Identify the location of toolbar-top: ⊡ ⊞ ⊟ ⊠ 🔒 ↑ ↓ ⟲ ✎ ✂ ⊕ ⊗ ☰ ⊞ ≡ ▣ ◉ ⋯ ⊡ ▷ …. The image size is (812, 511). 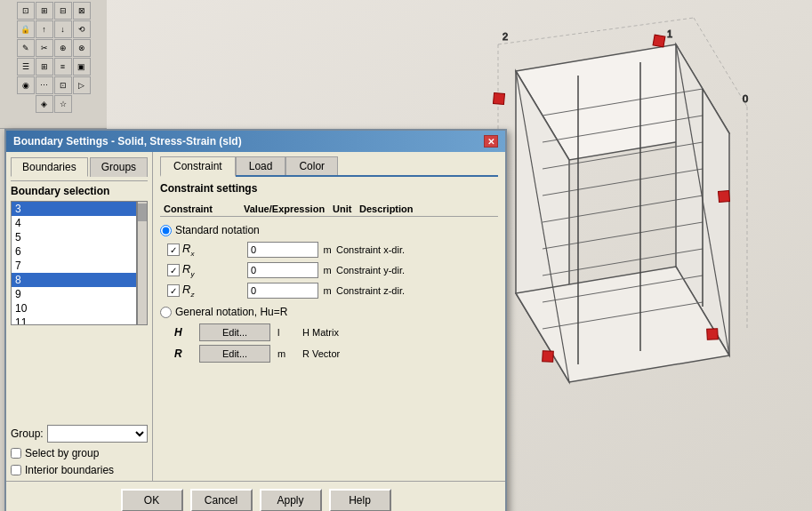
(53, 64).